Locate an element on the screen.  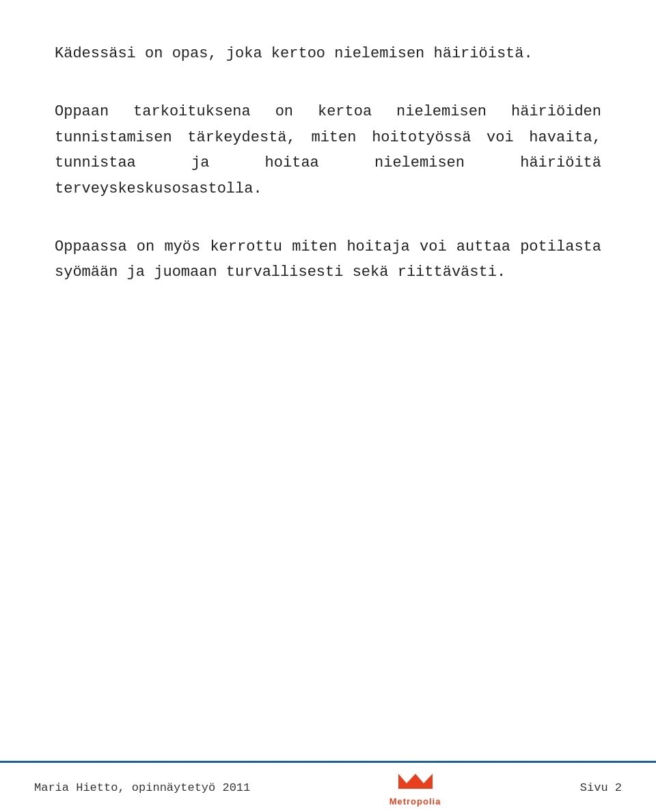
page-footer: Maria Hietto, opinnäytetyö 2011 Metropol… is located at coordinates (328, 787).